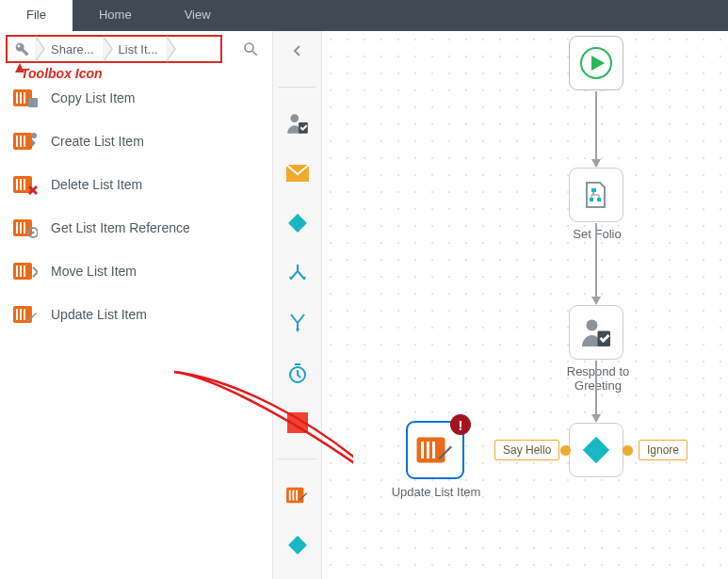  What do you see at coordinates (298, 273) in the screenshot?
I see `rail-split` at bounding box center [298, 273].